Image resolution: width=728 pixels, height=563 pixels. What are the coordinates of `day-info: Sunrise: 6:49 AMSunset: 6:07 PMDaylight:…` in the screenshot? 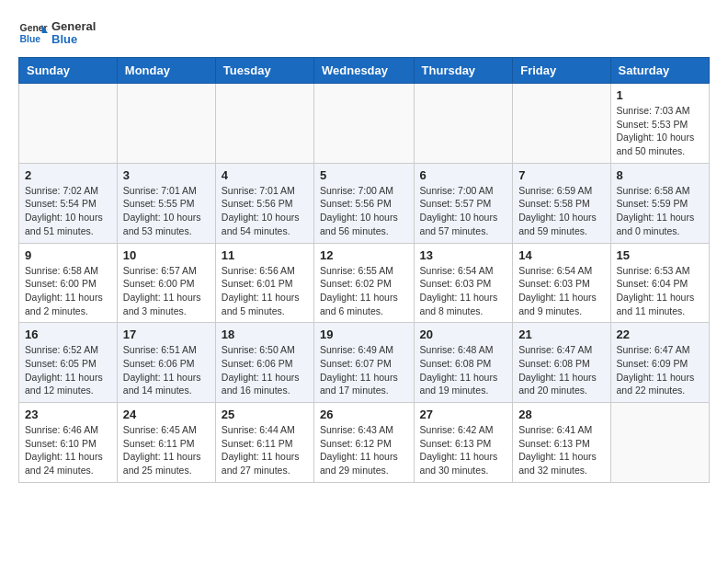 It's located at (364, 370).